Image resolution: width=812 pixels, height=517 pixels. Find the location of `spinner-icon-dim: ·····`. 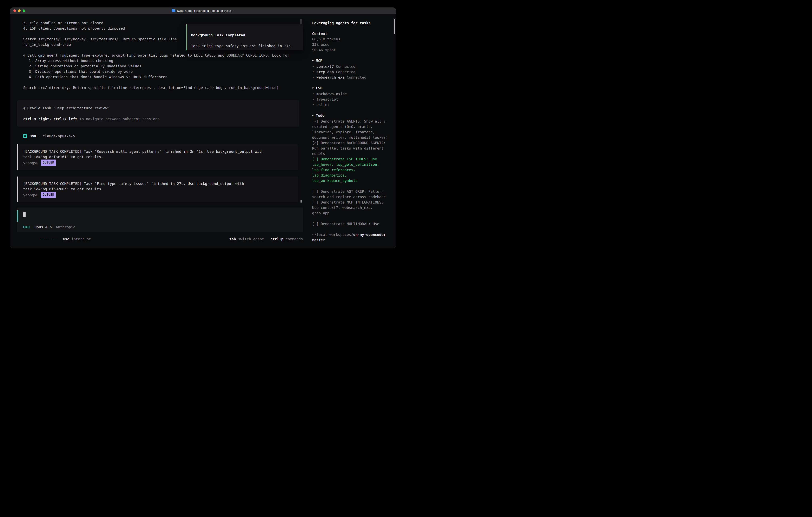

spinner-icon-dim: ····· is located at coordinates (52, 239).